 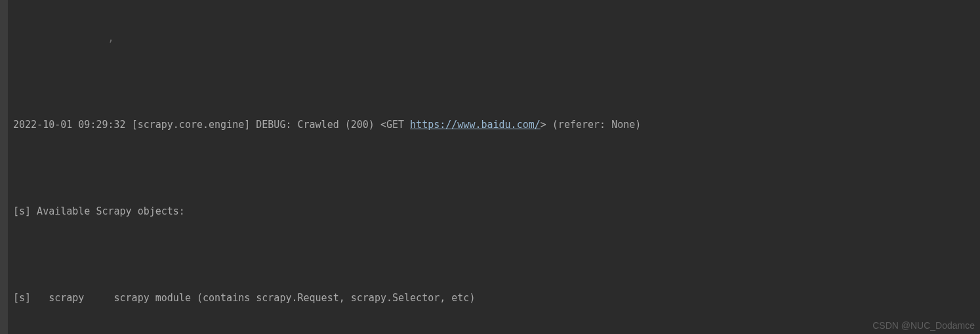 I want to click on available-objects-header: [s] Available Scrapy objects:, so click(x=497, y=211).